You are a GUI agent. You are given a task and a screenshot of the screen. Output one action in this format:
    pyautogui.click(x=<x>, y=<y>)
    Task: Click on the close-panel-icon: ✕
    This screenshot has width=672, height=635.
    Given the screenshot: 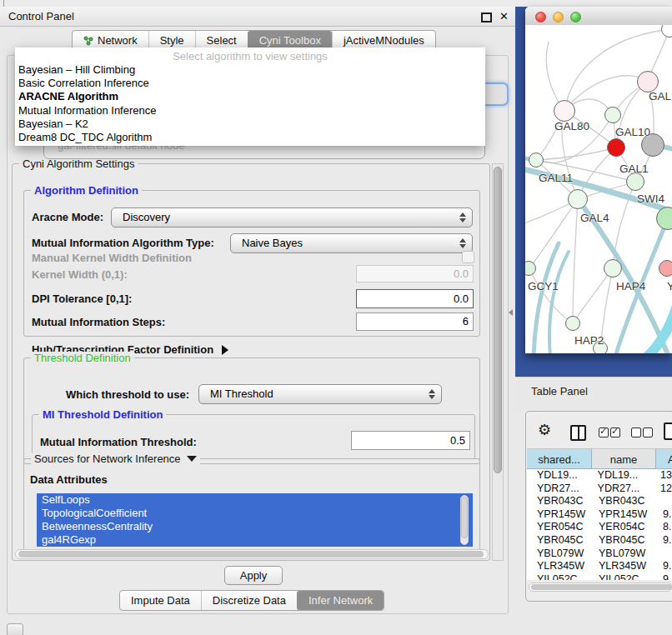 What is the action you would take?
    pyautogui.click(x=504, y=17)
    